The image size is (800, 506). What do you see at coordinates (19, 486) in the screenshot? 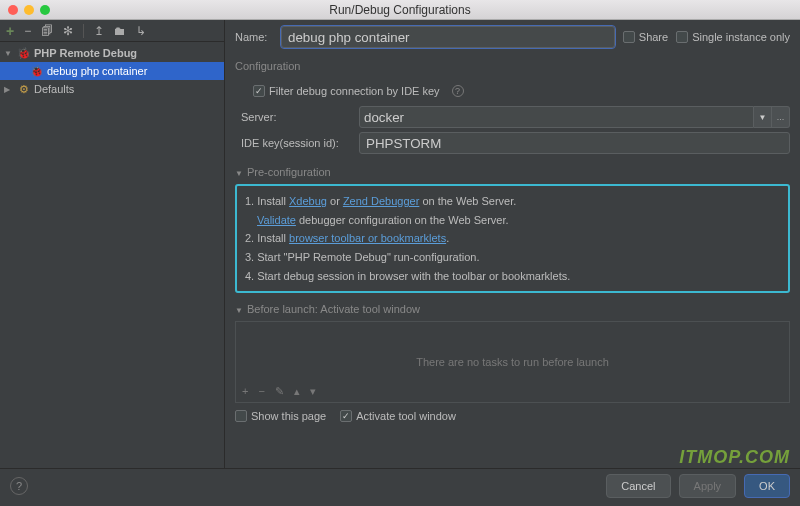
I see `help-button: ?` at bounding box center [19, 486].